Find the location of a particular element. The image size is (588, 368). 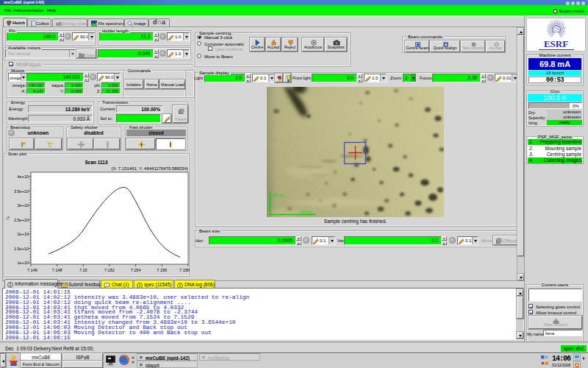

svg-text: 2e+10 is located at coordinates (24, 234).